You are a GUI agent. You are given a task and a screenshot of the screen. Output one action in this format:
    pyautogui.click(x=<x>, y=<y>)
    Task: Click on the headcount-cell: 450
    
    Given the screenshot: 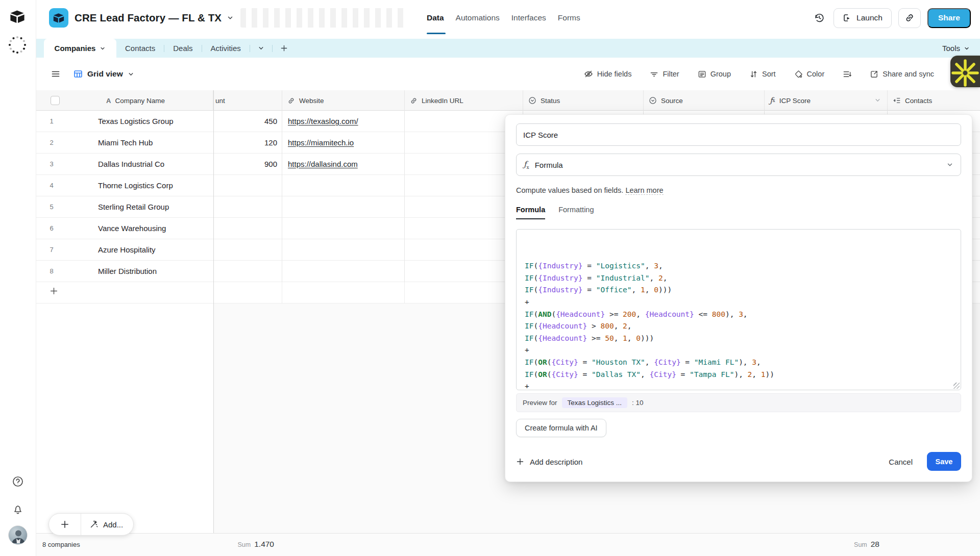 What is the action you would take?
    pyautogui.click(x=248, y=121)
    